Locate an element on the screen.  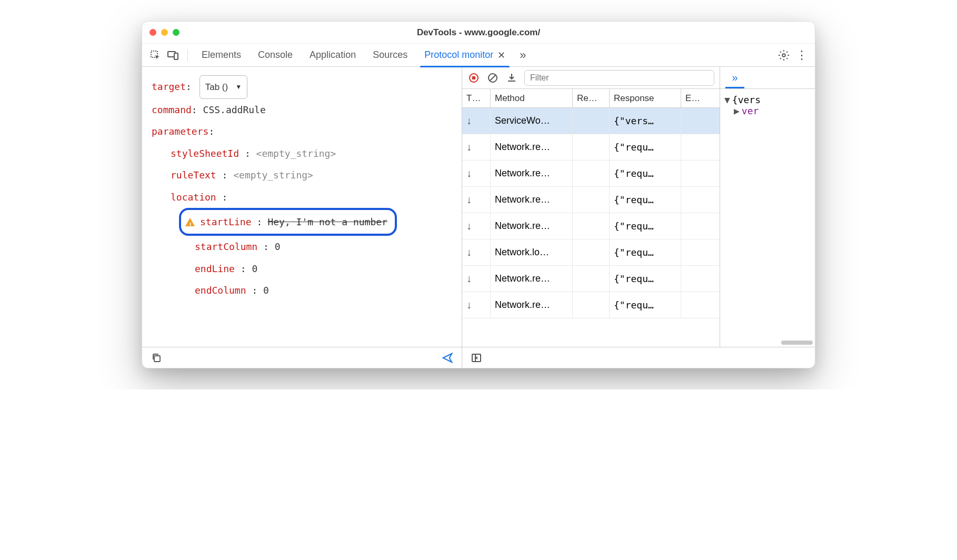
horizontal-scrollbar is located at coordinates (797, 343).